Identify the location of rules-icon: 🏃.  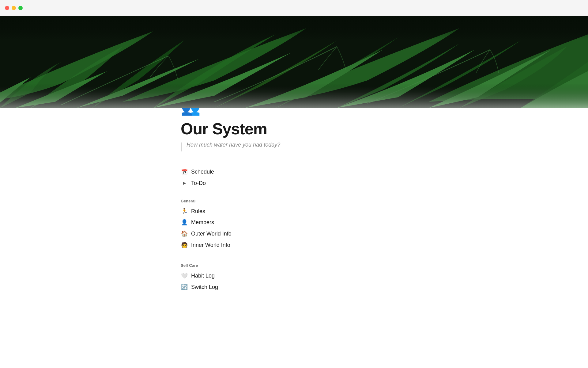
(184, 212).